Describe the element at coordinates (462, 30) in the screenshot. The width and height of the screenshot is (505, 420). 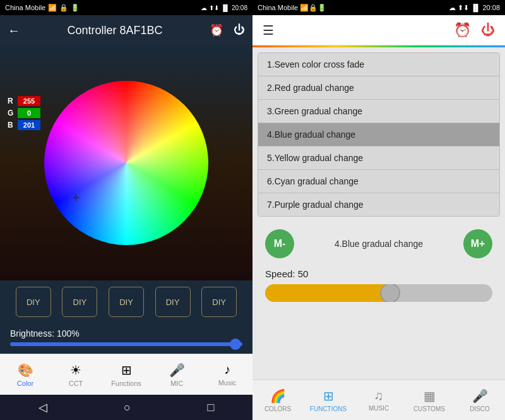
I see `right-alarm-icon: ⏰` at that location.